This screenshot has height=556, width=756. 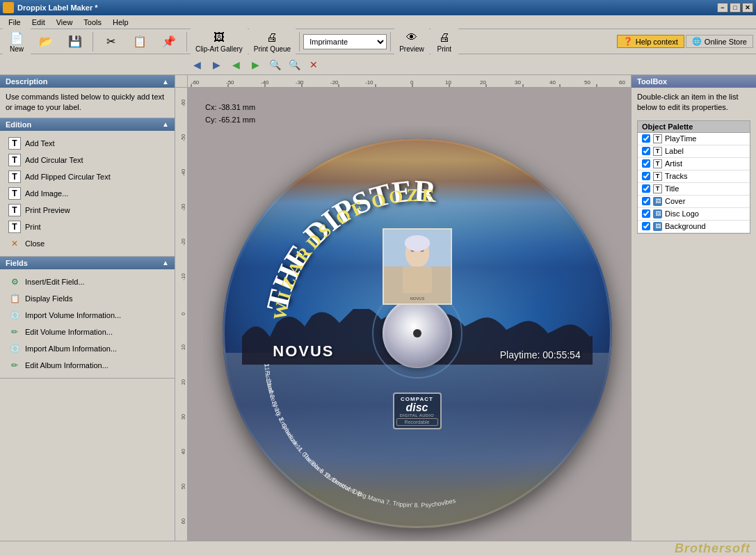 What do you see at coordinates (273, 42) in the screenshot?
I see `print-queue-button: 🖨 Print Queue` at bounding box center [273, 42].